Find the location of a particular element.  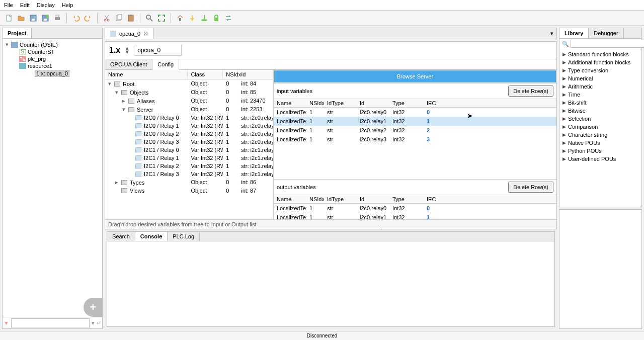

browse-server-button: Browse Server is located at coordinates (415, 76).